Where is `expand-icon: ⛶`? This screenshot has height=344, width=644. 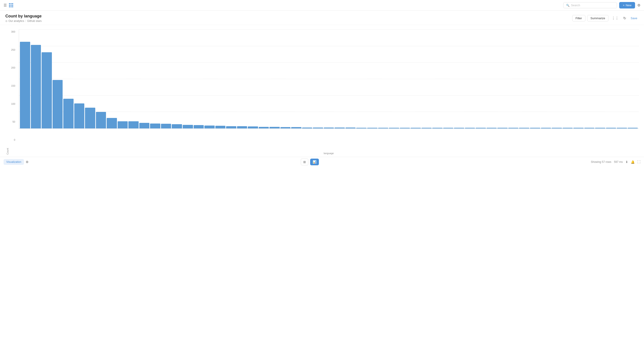
expand-icon: ⛶ is located at coordinates (639, 162).